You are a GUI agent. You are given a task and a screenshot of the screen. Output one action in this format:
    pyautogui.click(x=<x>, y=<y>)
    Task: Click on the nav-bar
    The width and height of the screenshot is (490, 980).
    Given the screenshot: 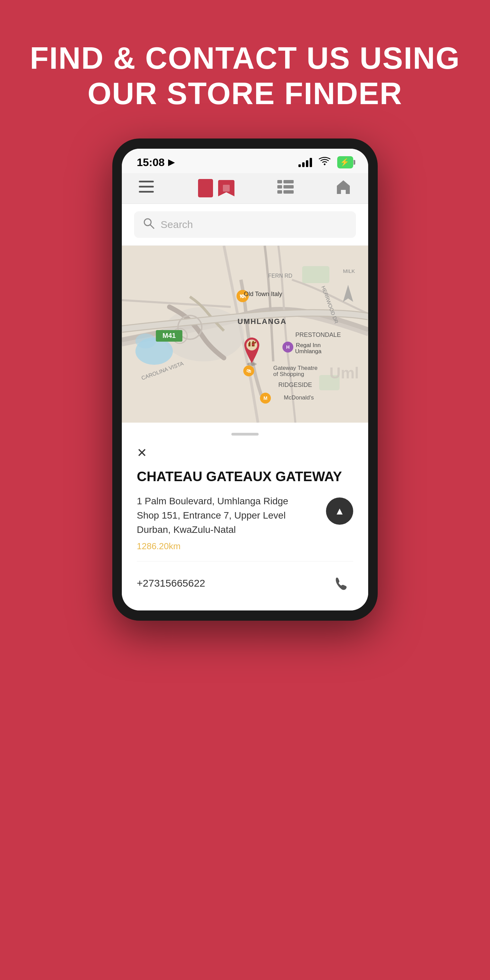 What is the action you would take?
    pyautogui.click(x=245, y=189)
    